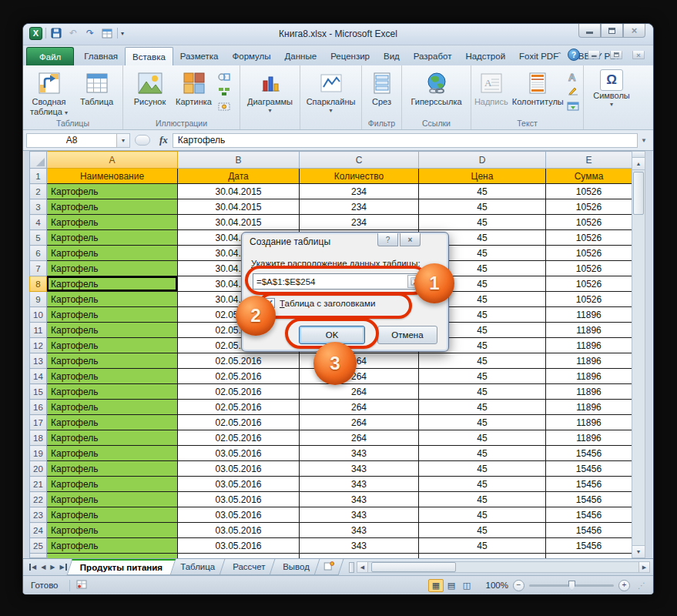 The width and height of the screenshot is (677, 616). What do you see at coordinates (112, 176) in the screenshot?
I see `cell-header-name: Наименование` at bounding box center [112, 176].